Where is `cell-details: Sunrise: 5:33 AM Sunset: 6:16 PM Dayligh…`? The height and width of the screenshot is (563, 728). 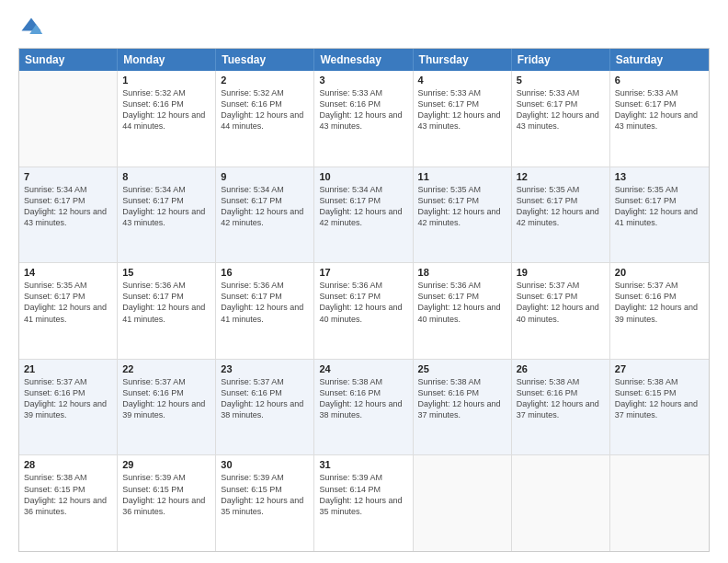 cell-details: Sunrise: 5:33 AM Sunset: 6:16 PM Dayligh… is located at coordinates (363, 110).